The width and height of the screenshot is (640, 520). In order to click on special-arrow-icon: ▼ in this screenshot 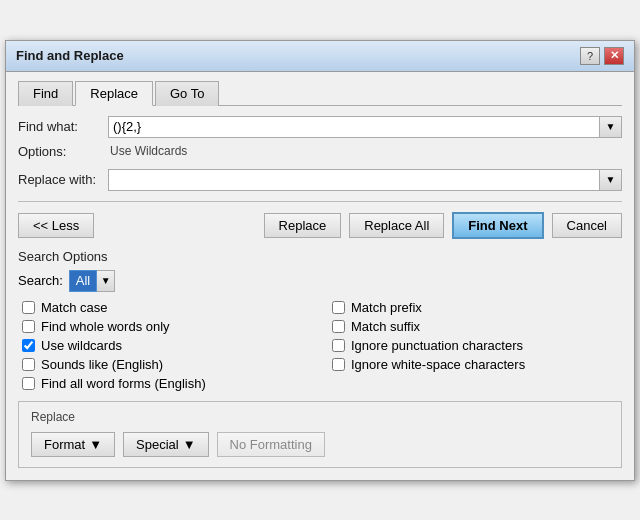, I will do `click(190, 444)`.